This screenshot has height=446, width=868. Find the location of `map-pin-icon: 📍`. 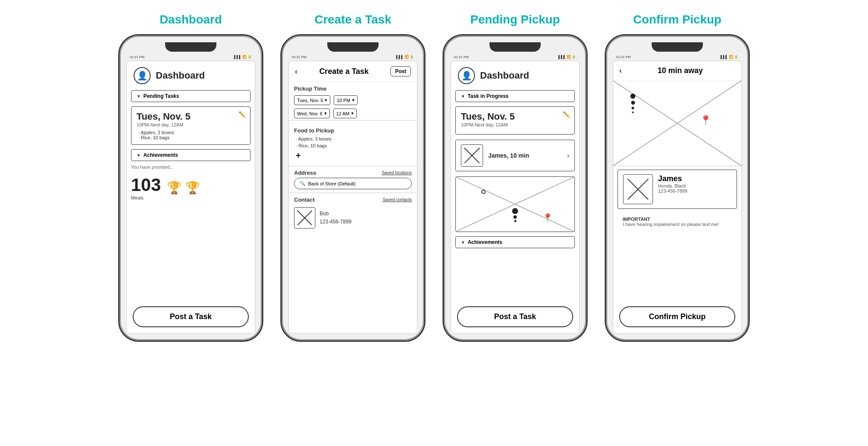

map-pin-icon: 📍 is located at coordinates (548, 218).